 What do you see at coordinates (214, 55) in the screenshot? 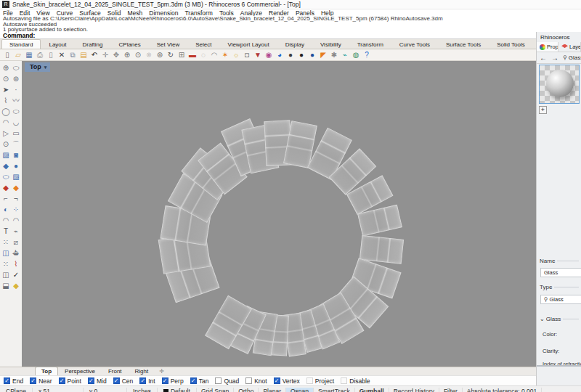
I see `arc-tool-icon: ◠` at bounding box center [214, 55].